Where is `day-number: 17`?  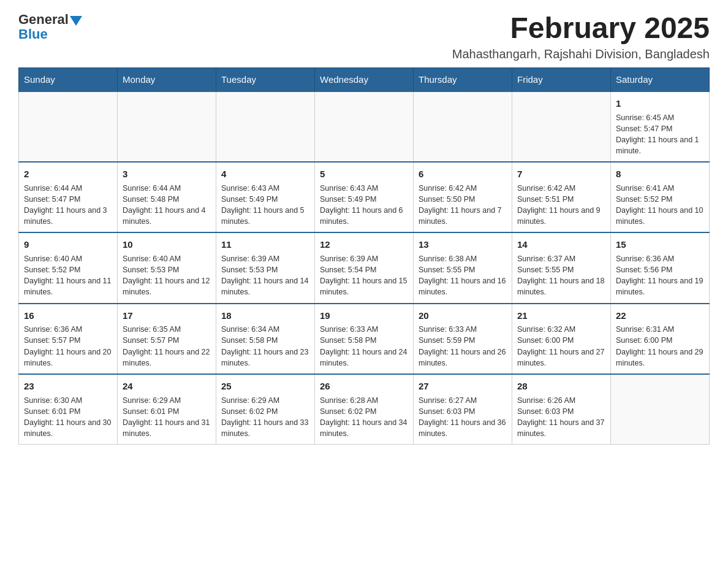
day-number: 17 is located at coordinates (167, 316).